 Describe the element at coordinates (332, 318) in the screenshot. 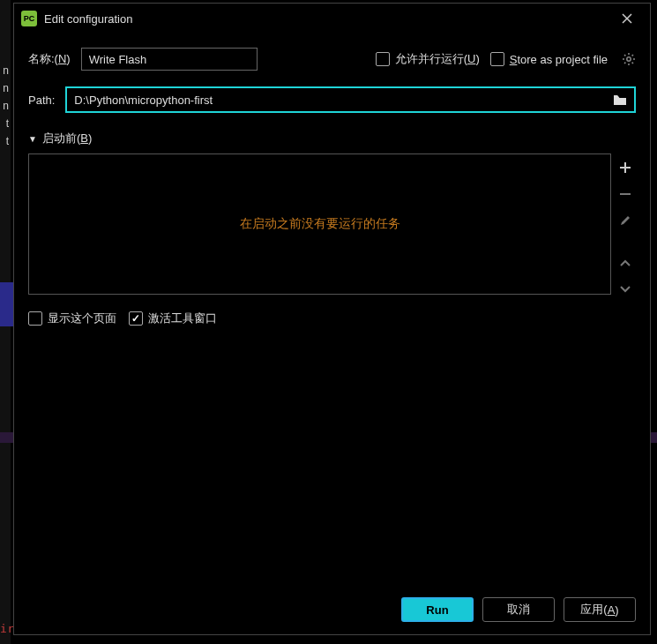

I see `bottom-options: 显示这个页面 激活工具窗口` at that location.